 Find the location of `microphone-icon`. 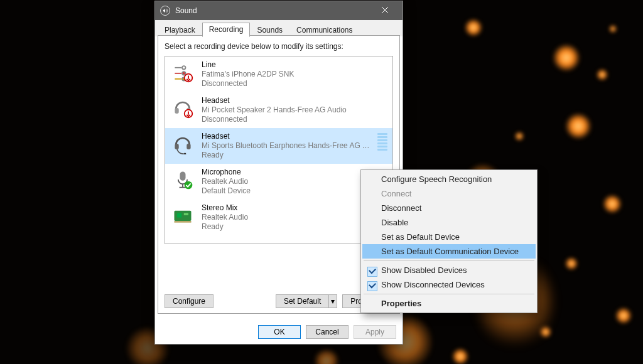

microphone-icon is located at coordinates (183, 179).